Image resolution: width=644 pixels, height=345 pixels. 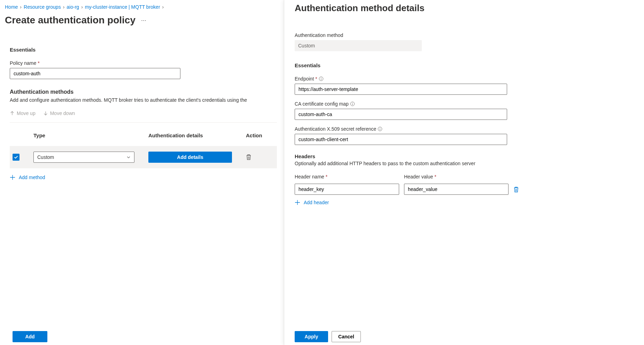 What do you see at coordinates (23, 63) in the screenshot?
I see `policy-name-label: Policy name` at bounding box center [23, 63].